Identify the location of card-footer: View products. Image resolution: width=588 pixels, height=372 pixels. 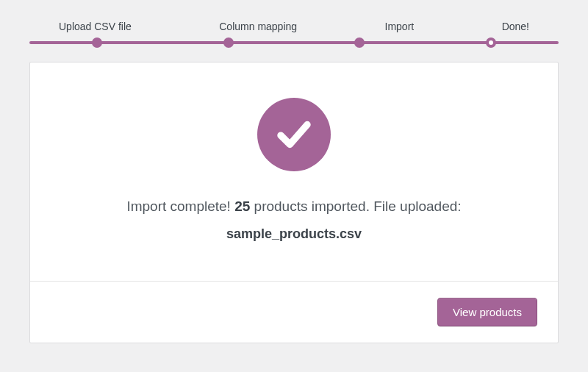
(294, 312).